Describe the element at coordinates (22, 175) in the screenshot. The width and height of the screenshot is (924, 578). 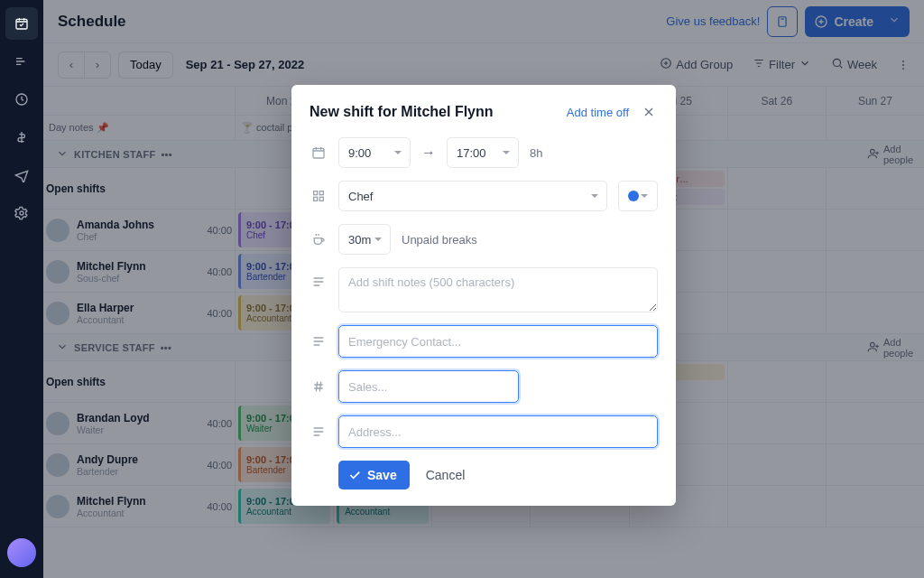
I see `rail-plane-icon` at that location.